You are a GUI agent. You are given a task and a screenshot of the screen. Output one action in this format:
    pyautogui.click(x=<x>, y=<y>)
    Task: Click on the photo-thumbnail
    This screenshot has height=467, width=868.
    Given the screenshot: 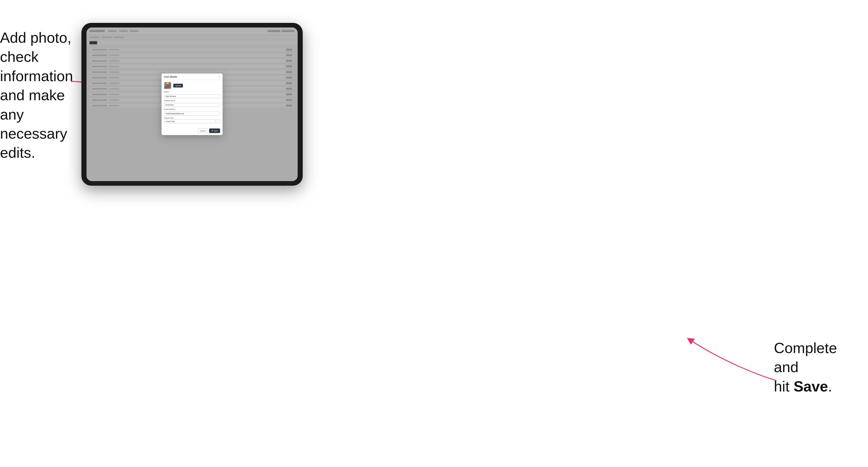 What is the action you would take?
    pyautogui.click(x=168, y=86)
    